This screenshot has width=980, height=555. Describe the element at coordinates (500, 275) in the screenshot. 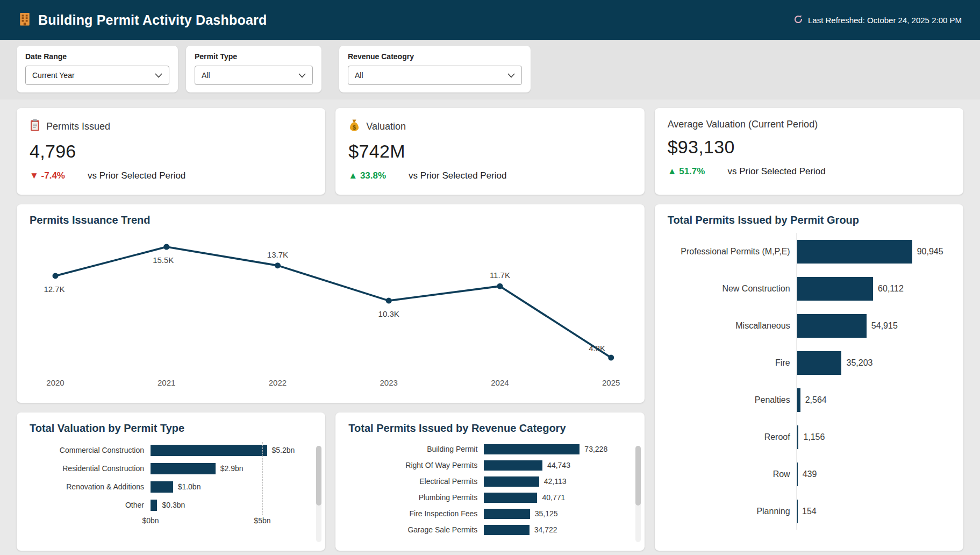

I see `point-label: 11.7K` at that location.